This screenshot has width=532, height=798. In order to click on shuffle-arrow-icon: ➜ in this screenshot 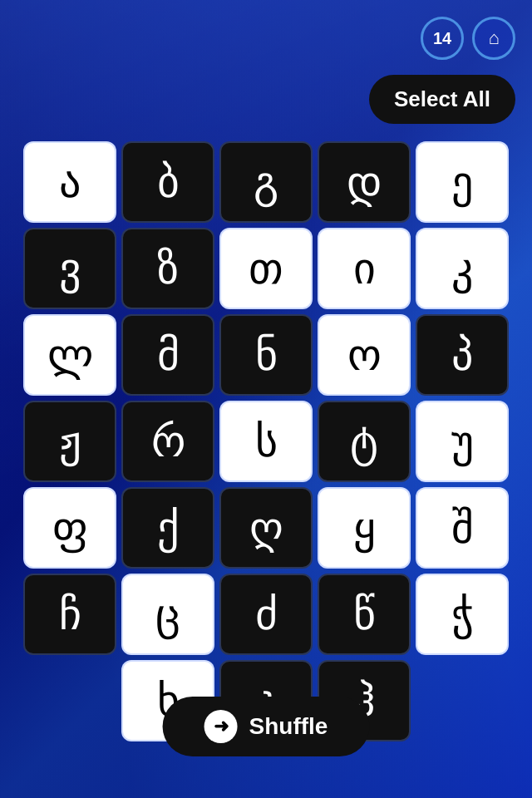, I will do `click(221, 727)`.